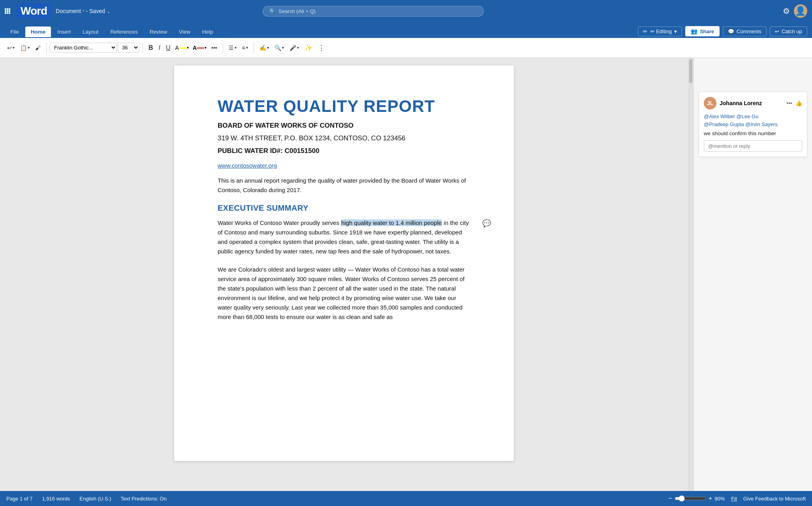 The image size is (812, 506). Describe the element at coordinates (83, 47) in the screenshot. I see `font-family-select: Franklin Gothic...` at that location.